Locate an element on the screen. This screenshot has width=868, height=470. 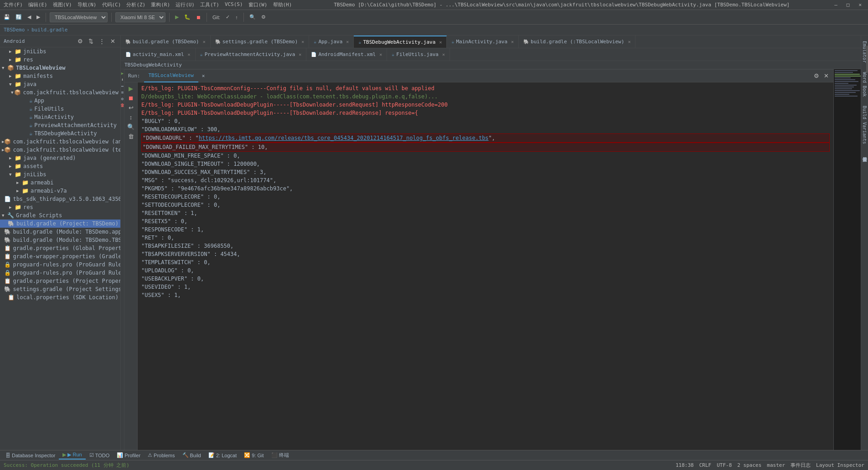
breadcrumb-project: TBSDemo is located at coordinates (14, 30).